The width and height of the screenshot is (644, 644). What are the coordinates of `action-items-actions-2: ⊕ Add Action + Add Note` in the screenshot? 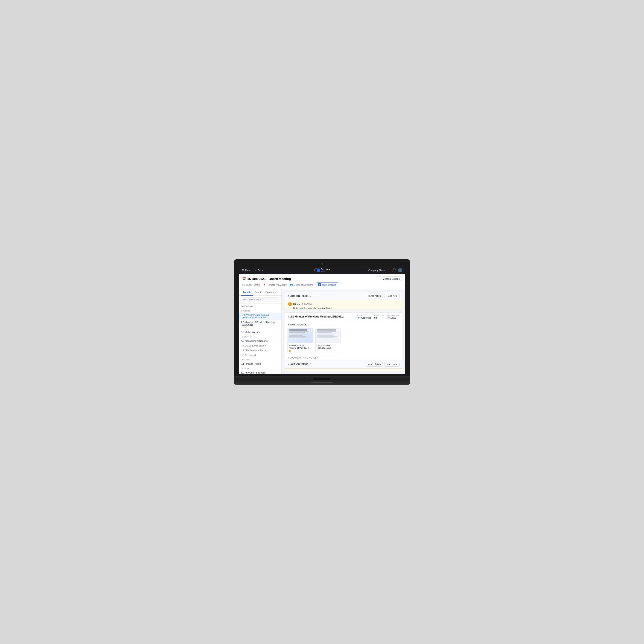 It's located at (383, 364).